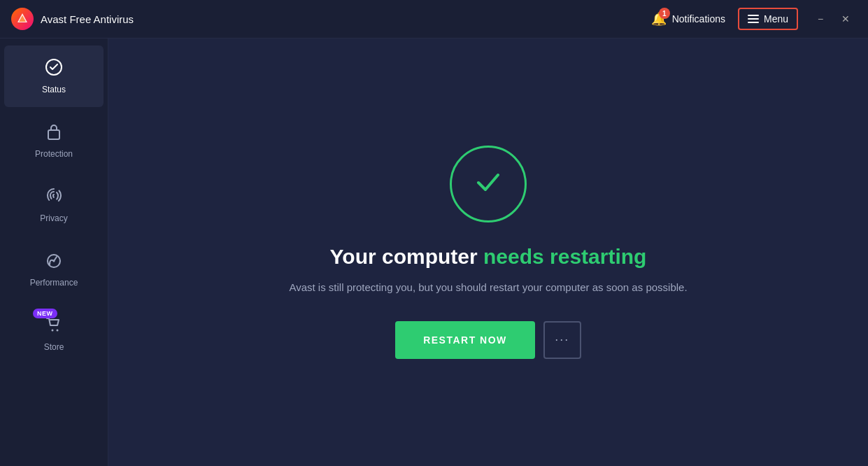  Describe the element at coordinates (776, 19) in the screenshot. I see `menu-label: Menu` at that location.